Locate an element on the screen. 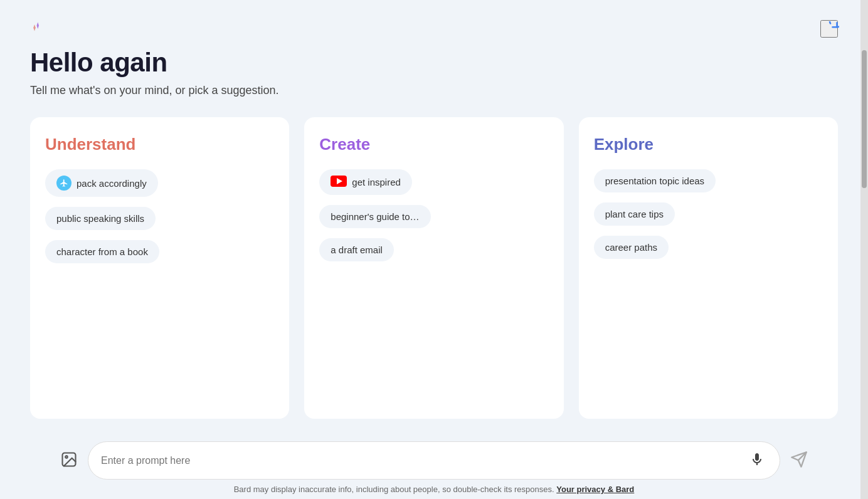  card-title-explore: Explore is located at coordinates (709, 144).